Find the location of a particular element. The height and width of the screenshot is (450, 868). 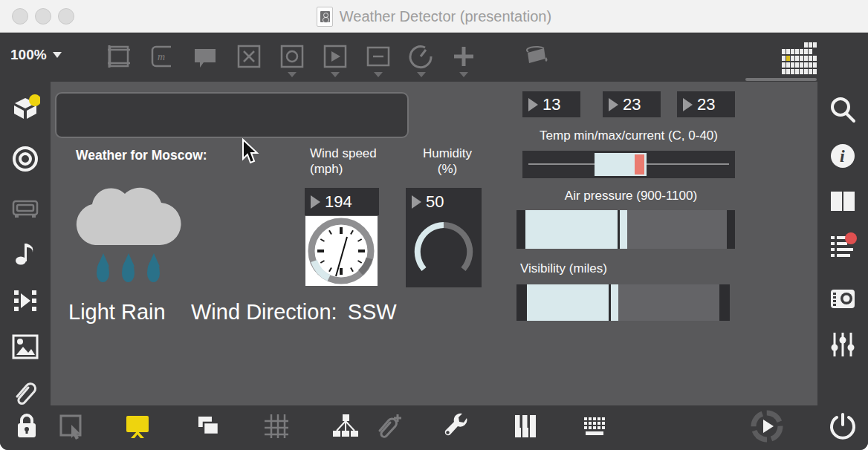

humidity-value: 50 is located at coordinates (435, 202).